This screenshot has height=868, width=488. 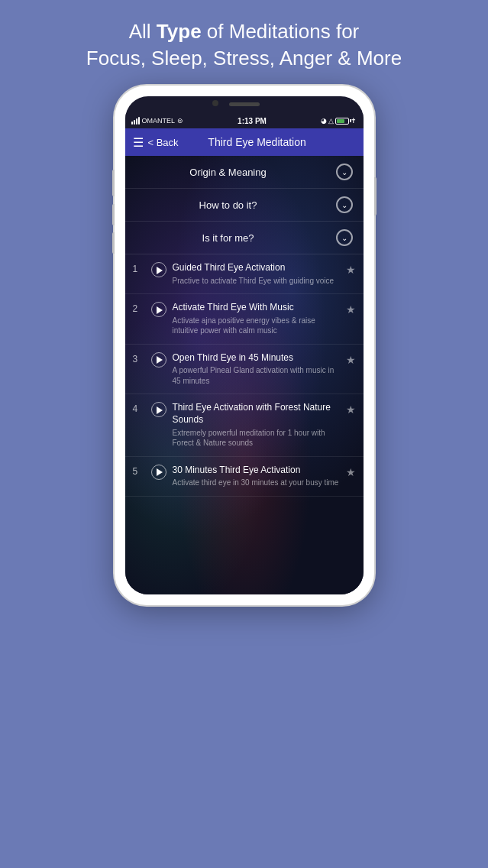 I want to click on carrier-label: OMANTEL, so click(x=159, y=121).